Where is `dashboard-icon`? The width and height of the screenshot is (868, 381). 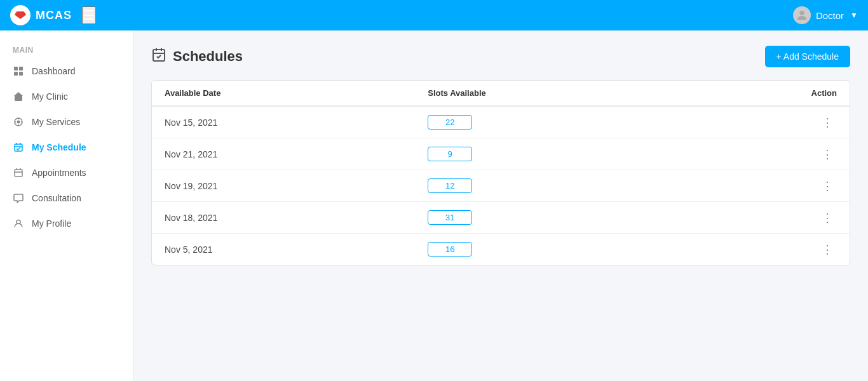
dashboard-icon is located at coordinates (18, 71).